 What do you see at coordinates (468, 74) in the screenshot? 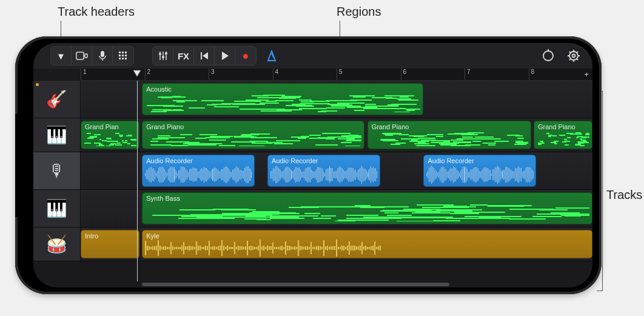
I see `ruler-bar: 7` at bounding box center [468, 74].